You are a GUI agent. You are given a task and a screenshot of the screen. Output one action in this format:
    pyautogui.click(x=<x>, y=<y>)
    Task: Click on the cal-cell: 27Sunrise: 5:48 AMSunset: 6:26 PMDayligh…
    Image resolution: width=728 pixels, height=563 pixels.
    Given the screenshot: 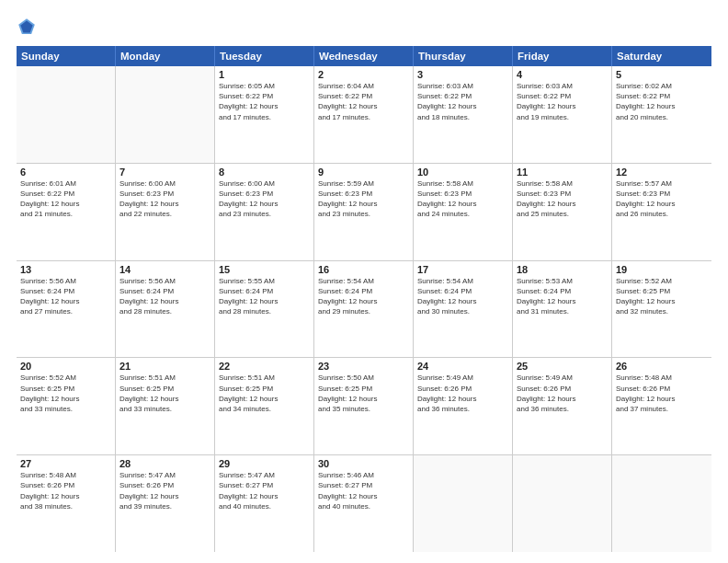 What is the action you would take?
    pyautogui.click(x=66, y=504)
    